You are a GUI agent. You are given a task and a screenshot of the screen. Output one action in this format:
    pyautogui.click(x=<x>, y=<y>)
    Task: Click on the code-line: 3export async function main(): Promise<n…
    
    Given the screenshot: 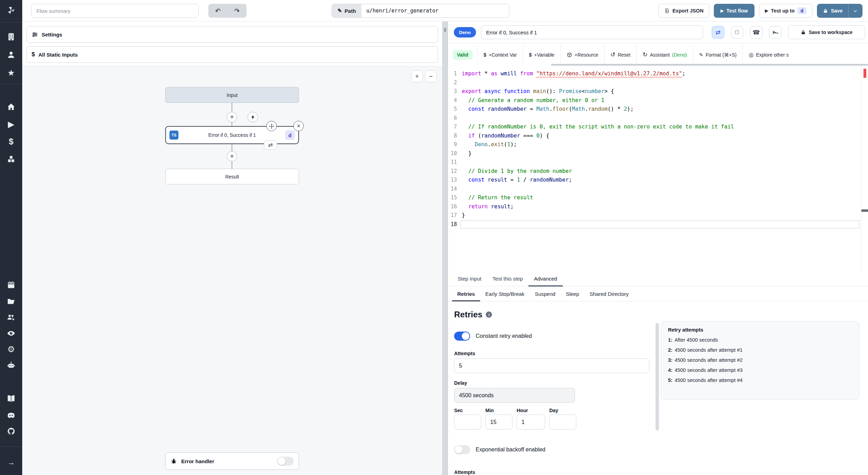 What is the action you would take?
    pyautogui.click(x=658, y=92)
    